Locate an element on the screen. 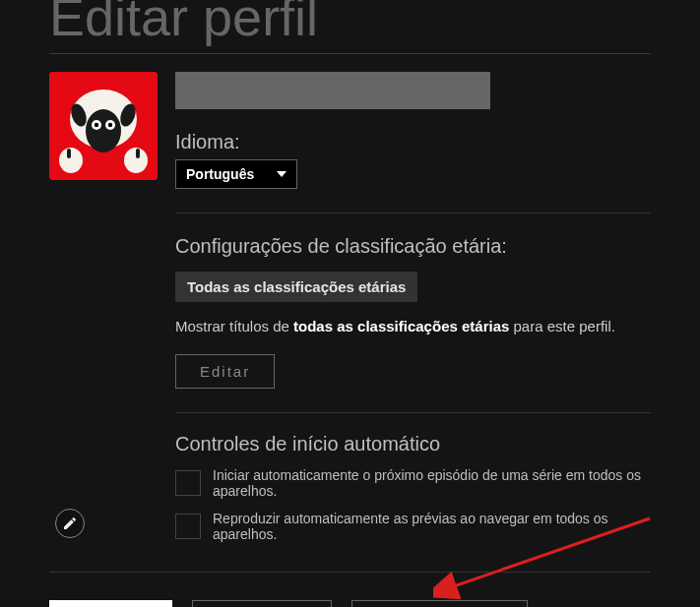 The width and height of the screenshot is (700, 607). divider-footer is located at coordinates (350, 573).